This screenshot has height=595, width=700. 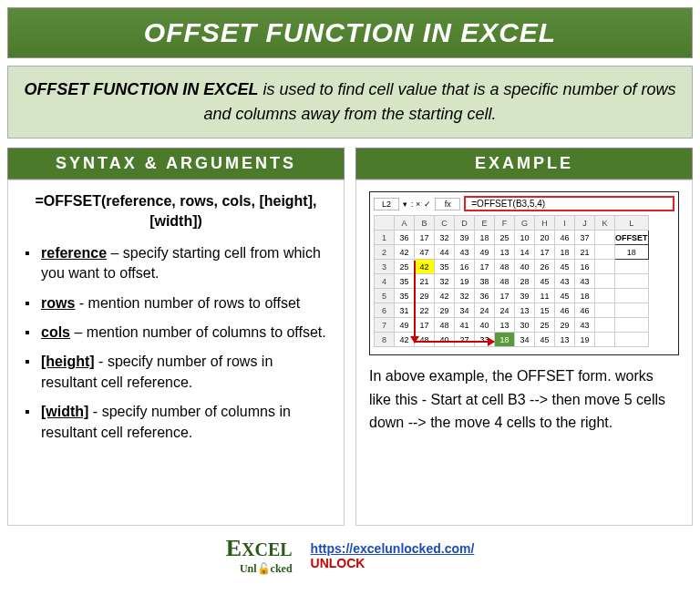 I want to click on fx-label: fx, so click(x=448, y=204).